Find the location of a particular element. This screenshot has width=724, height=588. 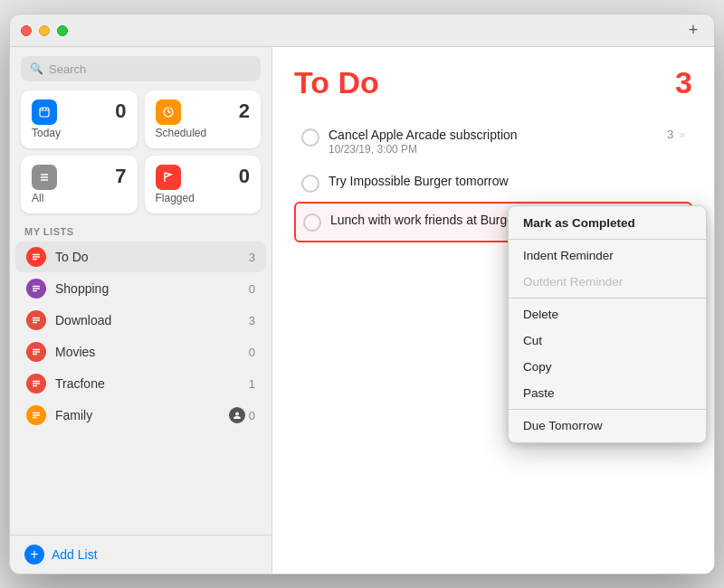

download-icon is located at coordinates (36, 320).